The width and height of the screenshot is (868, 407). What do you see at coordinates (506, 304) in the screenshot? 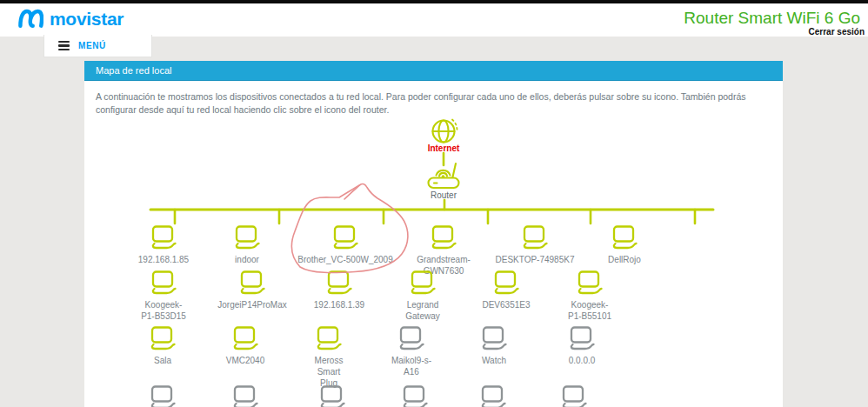
I see `device-label: DEV6351E3` at bounding box center [506, 304].